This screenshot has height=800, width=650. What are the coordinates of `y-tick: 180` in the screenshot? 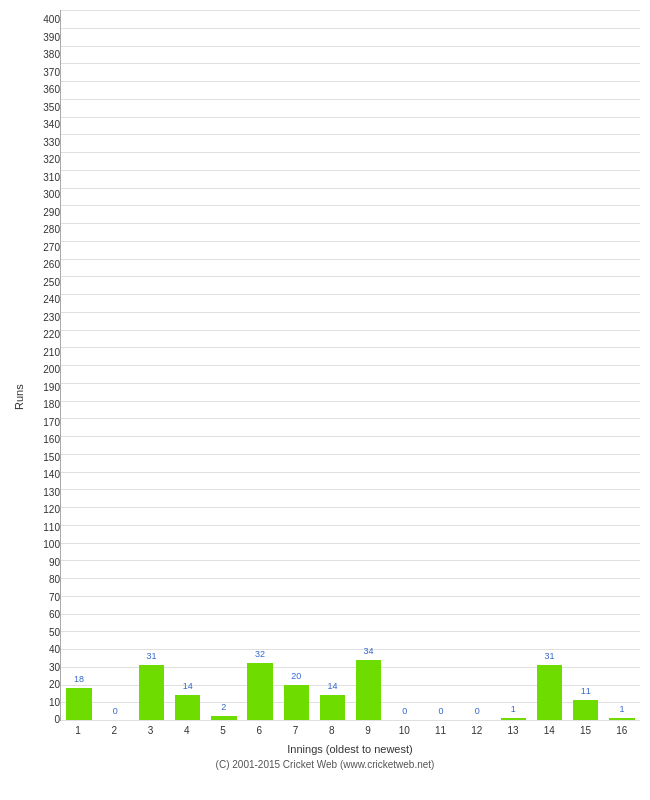 It's located at (52, 405).